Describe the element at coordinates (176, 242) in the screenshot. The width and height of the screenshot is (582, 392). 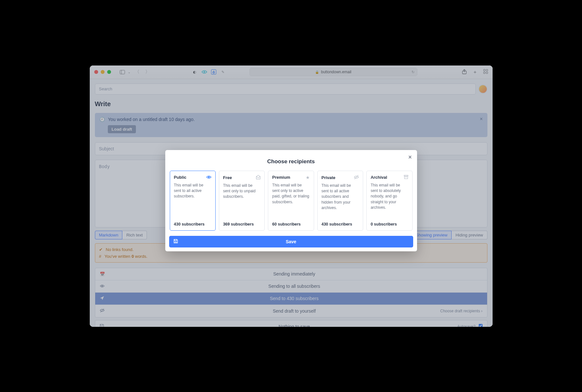
I see `save-icon` at that location.